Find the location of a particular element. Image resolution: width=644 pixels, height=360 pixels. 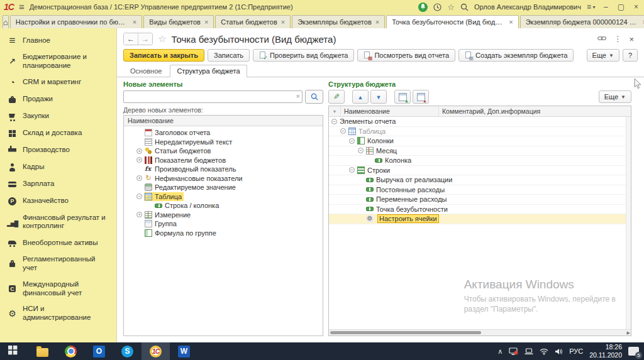

indent-level-button is located at coordinates (402, 97).